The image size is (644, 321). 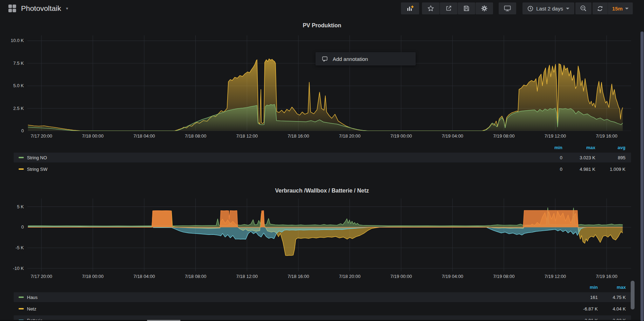 What do you see at coordinates (67, 8) in the screenshot?
I see `dashboard-caret-icon: ▾` at bounding box center [67, 8].